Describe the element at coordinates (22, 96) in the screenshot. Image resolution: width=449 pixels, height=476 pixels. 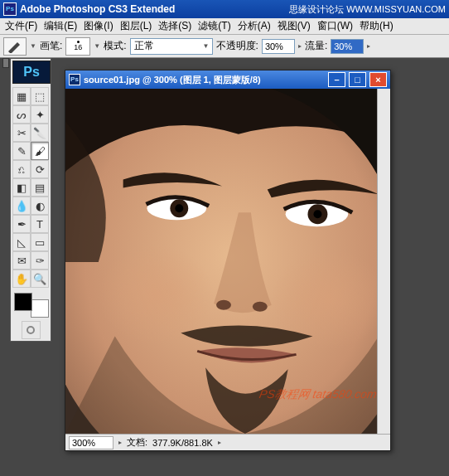
I see `tool-move: ▦` at that location.